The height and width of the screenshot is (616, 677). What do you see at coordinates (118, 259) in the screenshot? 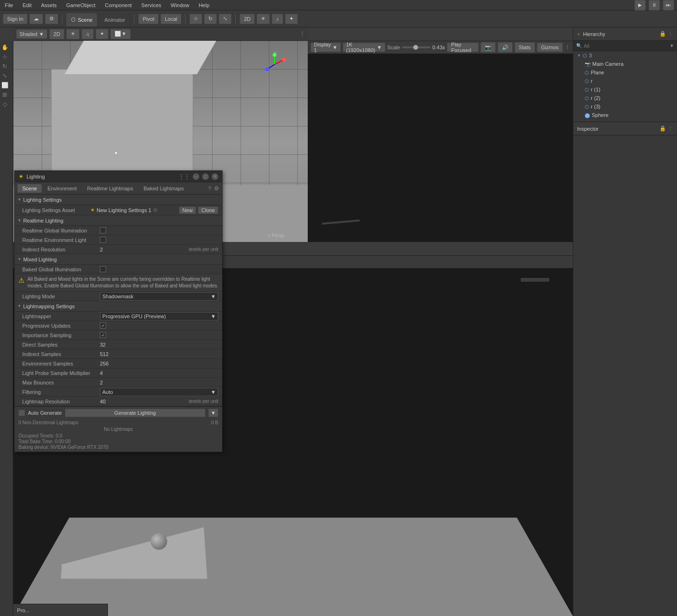
I see `section-mixed-lighting: ▼ Mixed Lighting` at bounding box center [118, 259].